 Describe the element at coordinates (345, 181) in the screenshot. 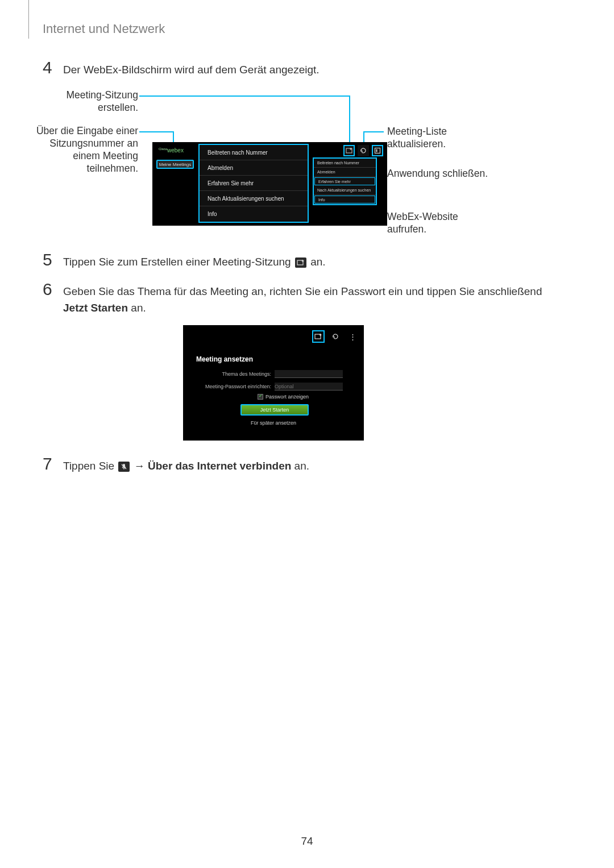

I see `mini-item-learn-more: Erfahren Sie mehr` at that location.